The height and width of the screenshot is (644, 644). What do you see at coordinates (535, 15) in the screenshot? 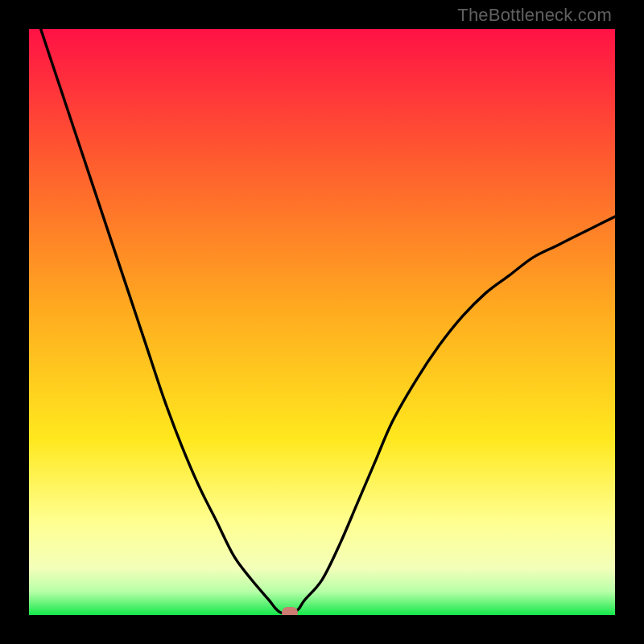
I see `attribution-text: TheBottleneck.com` at bounding box center [535, 15].